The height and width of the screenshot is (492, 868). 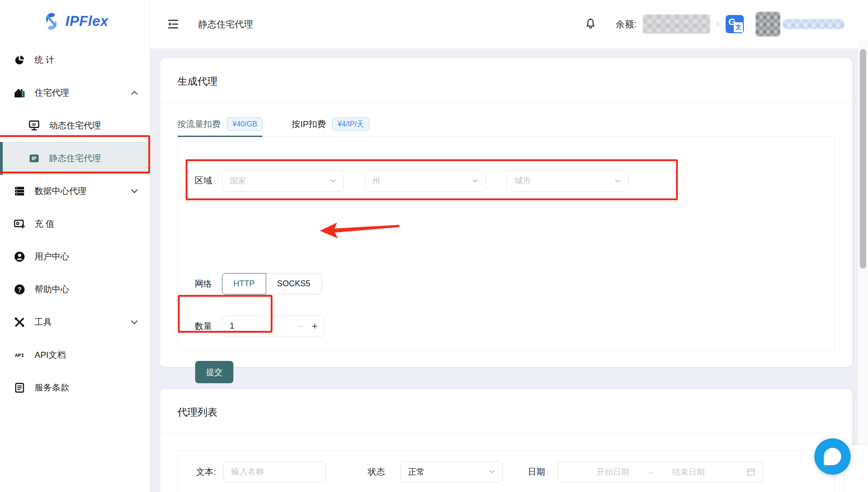 I want to click on protocol-http-button: HTTP, so click(x=244, y=284).